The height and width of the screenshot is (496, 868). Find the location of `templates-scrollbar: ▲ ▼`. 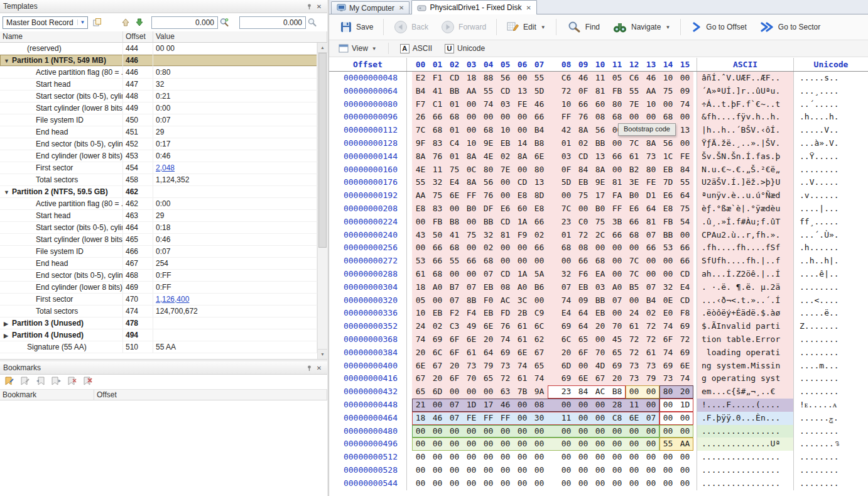

templates-scrollbar: ▲ ▼ is located at coordinates (322, 201).